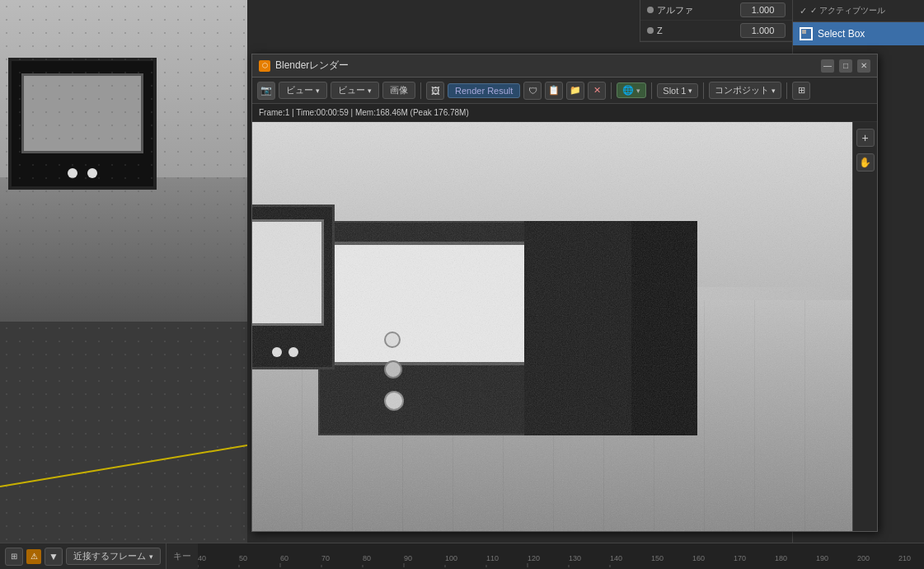 This screenshot has width=924, height=569. Describe the element at coordinates (691, 91) in the screenshot. I see `slot-chevron-icon: ▾` at that location.